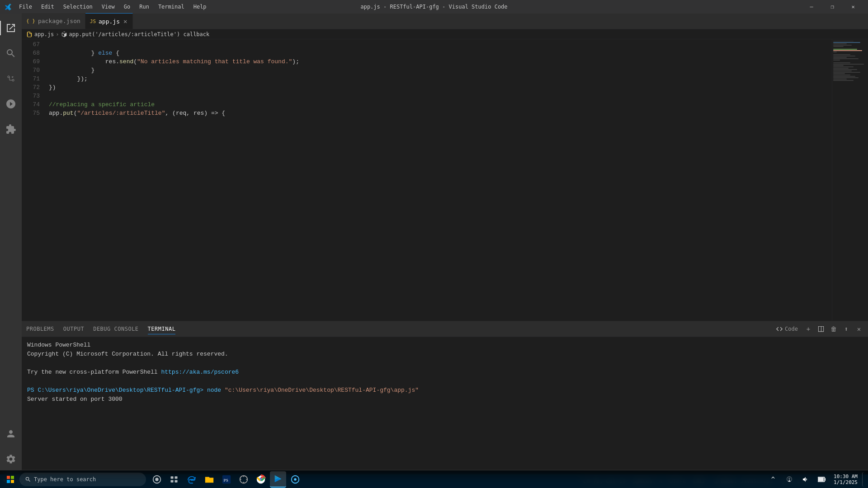  Describe the element at coordinates (108, 7) in the screenshot. I see `menu-view: View` at that location.